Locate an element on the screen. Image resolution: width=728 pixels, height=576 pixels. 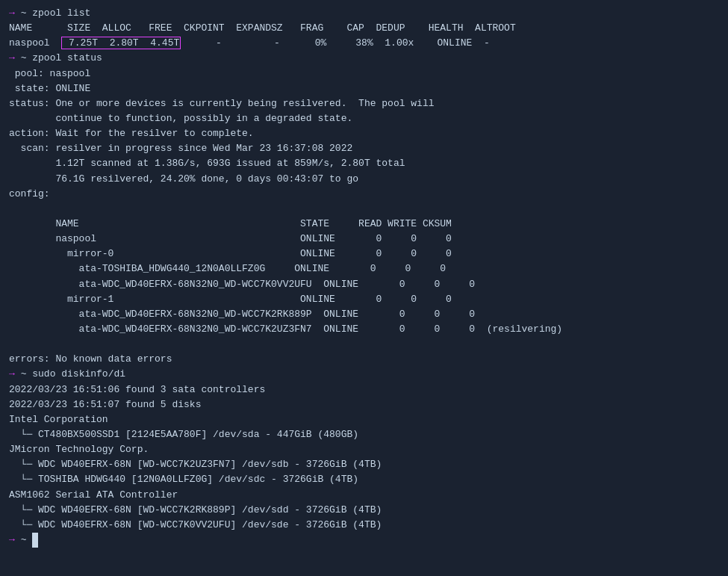
config-mirror0: mirror-0 ONLINE 0 0 0 is located at coordinates (364, 254).